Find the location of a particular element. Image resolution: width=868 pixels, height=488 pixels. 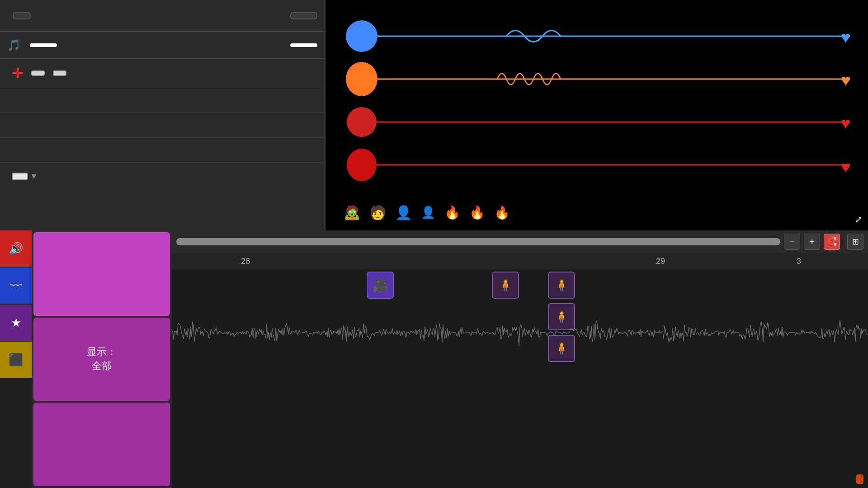

easing-row: ▼ is located at coordinates (162, 176).